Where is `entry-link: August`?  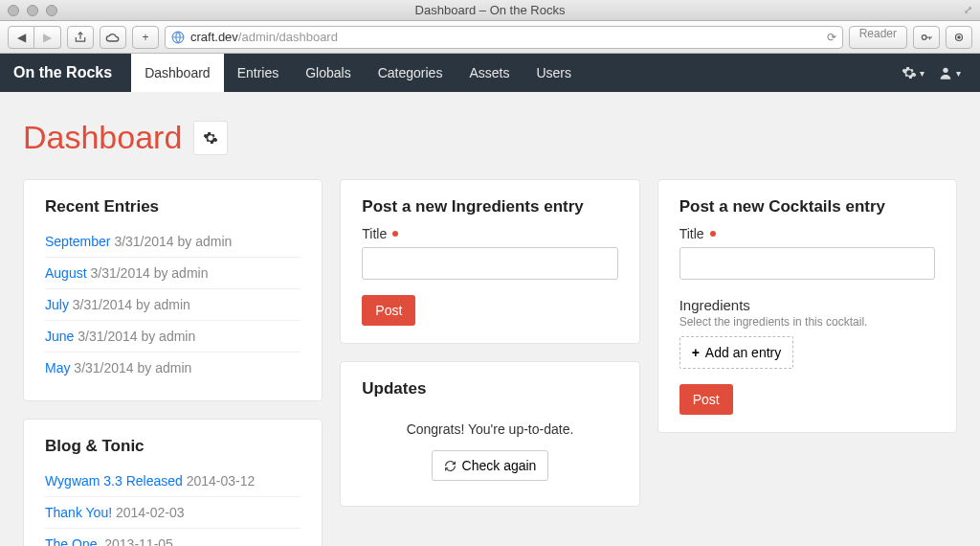
entry-link: August is located at coordinates (66, 273).